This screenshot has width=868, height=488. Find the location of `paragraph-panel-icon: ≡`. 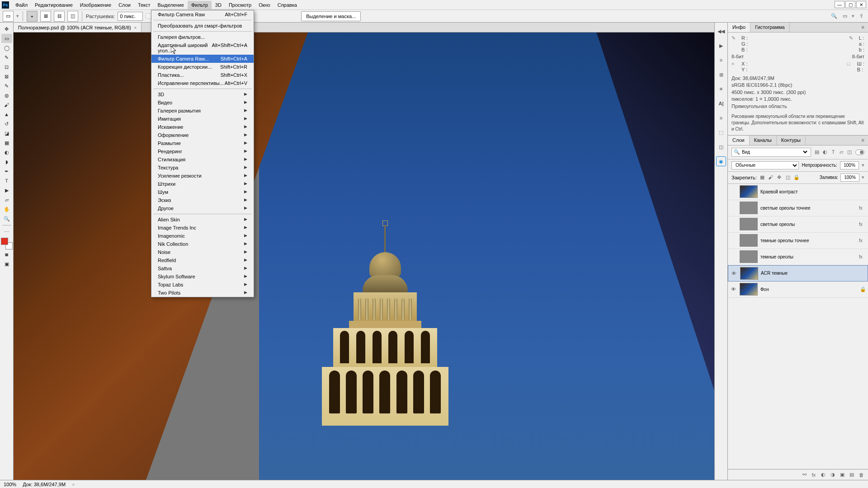

paragraph-panel-icon: ≡ is located at coordinates (721, 118).